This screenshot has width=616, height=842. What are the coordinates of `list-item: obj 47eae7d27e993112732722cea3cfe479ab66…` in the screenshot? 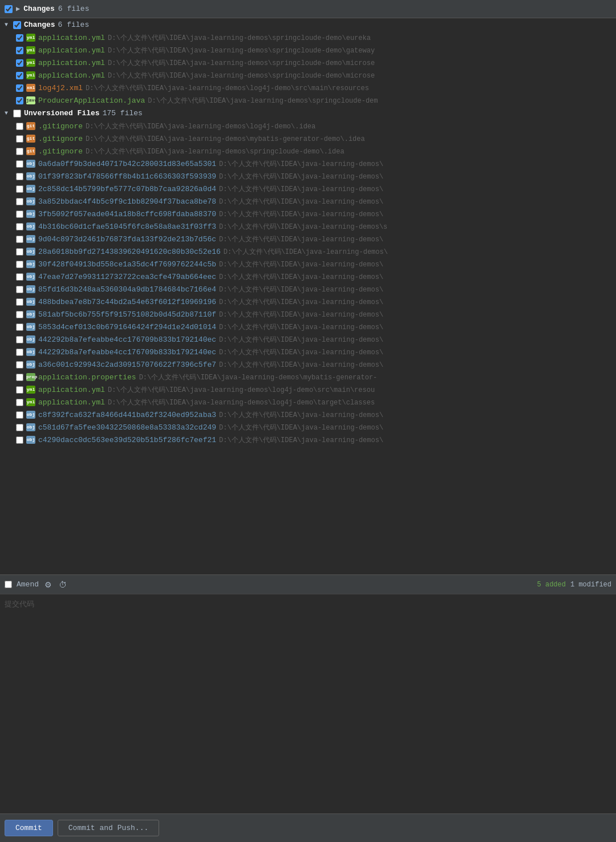 It's located at (308, 277).